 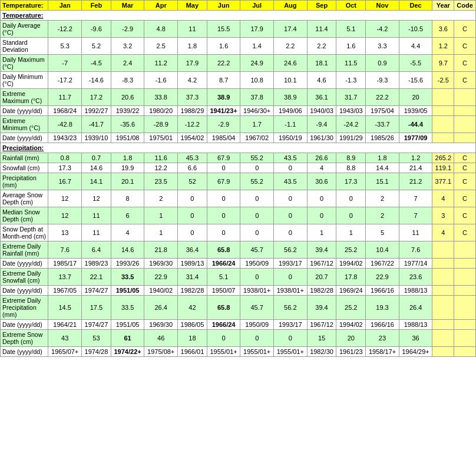 What do you see at coordinates (238, 216) in the screenshot?
I see `table-row: Median Snow Depth (cm)121161000000273C` at bounding box center [238, 216].